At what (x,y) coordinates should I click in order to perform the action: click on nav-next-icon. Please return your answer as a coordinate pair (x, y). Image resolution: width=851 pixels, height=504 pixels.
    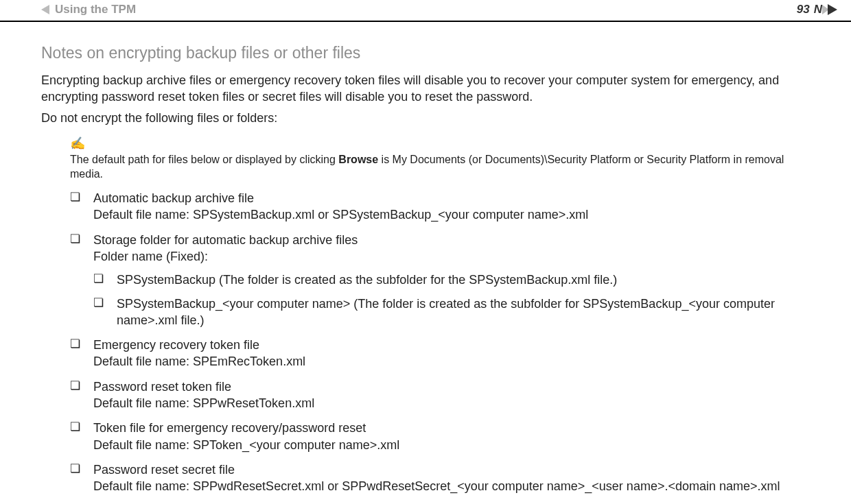
    Looking at the image, I should click on (832, 10).